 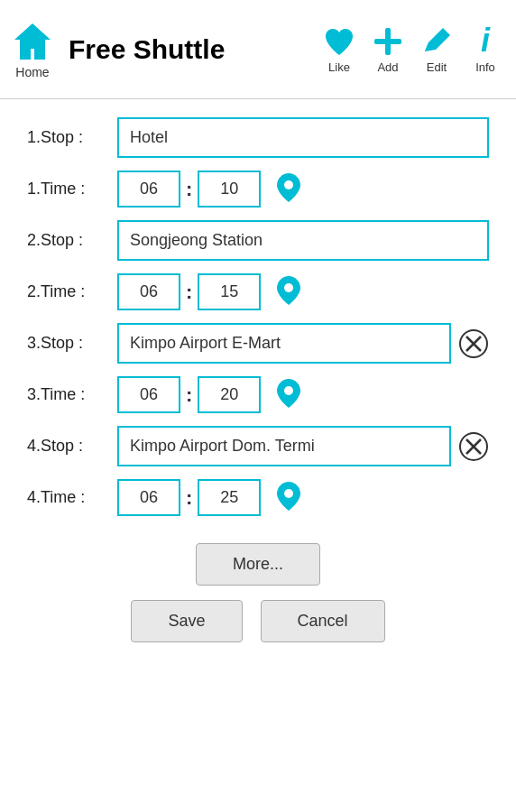 I want to click on more-button: More..., so click(x=258, y=565).